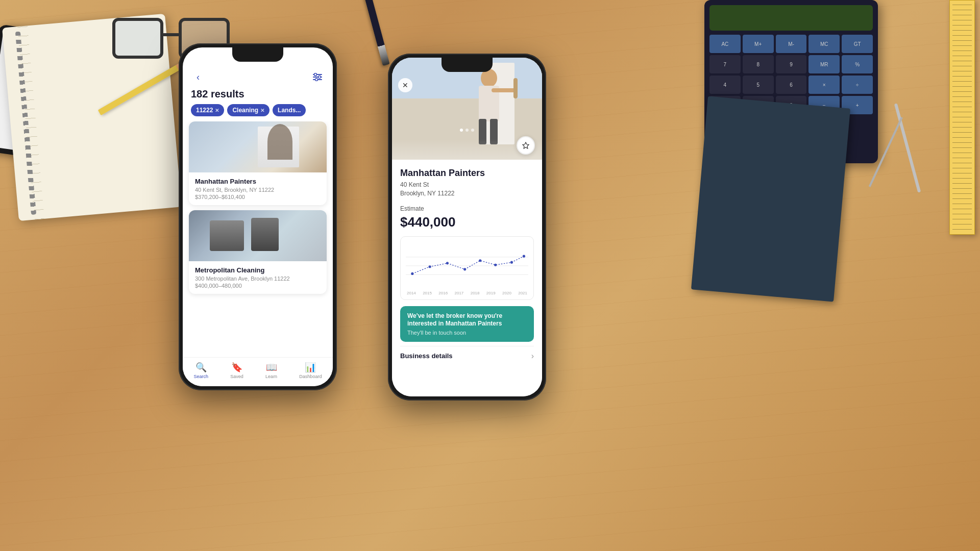 The image size is (980, 551). I want to click on felt-pad-decoration, so click(771, 199).